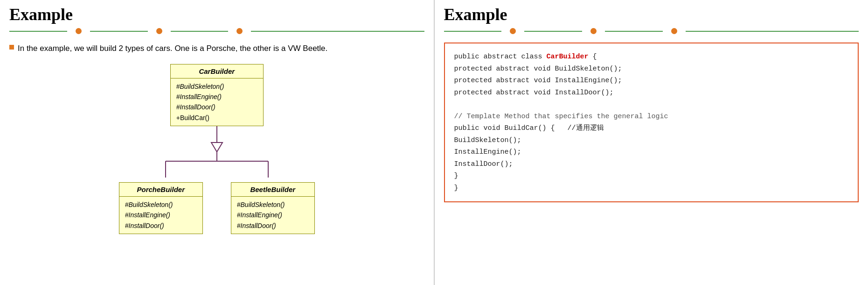 The image size is (868, 285). Describe the element at coordinates (161, 208) in the screenshot. I see `uml-porche: PorcheBuilder #BuildSkeleton() #InstallE…` at that location.